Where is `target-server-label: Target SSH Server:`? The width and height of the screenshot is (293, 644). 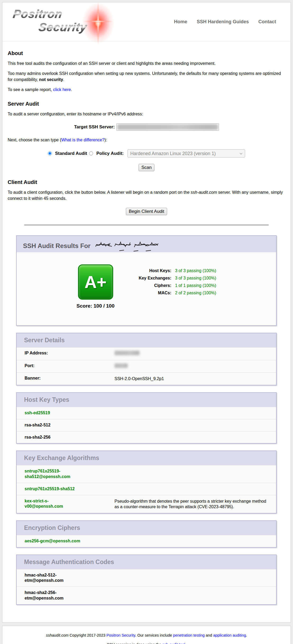
target-server-label: Target SSH Server: is located at coordinates (94, 127).